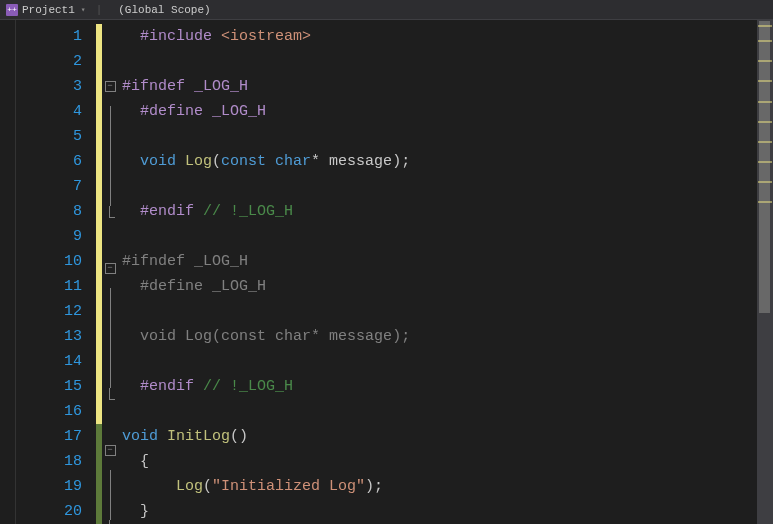  What do you see at coordinates (56, 262) in the screenshot?
I see `line-number: 10` at bounding box center [56, 262].